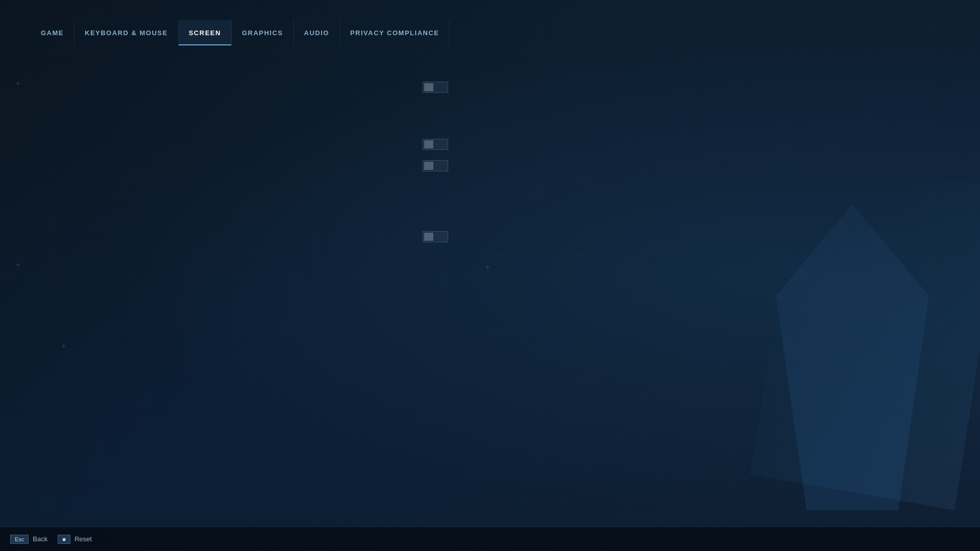 This screenshot has width=980, height=551. Describe the element at coordinates (395, 33) in the screenshot. I see `tab-privacy-label: PRIVACY COMPLIANCE` at that location.